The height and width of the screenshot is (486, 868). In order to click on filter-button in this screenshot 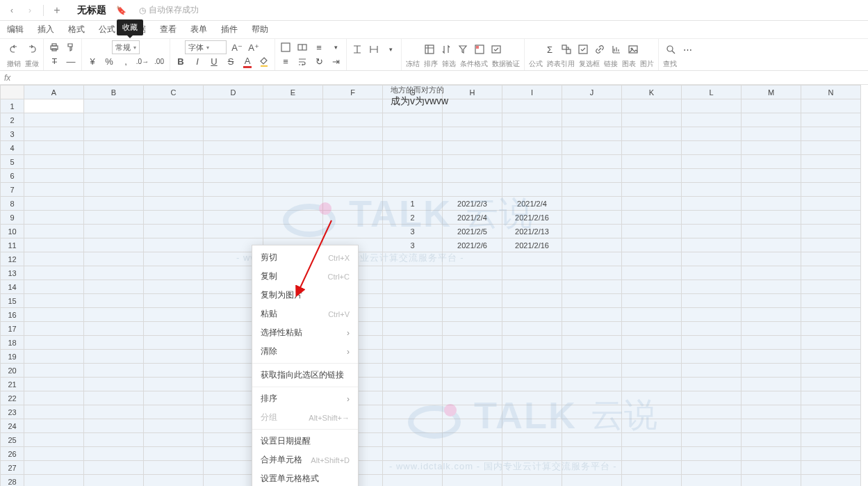, I will do `click(463, 49)`.